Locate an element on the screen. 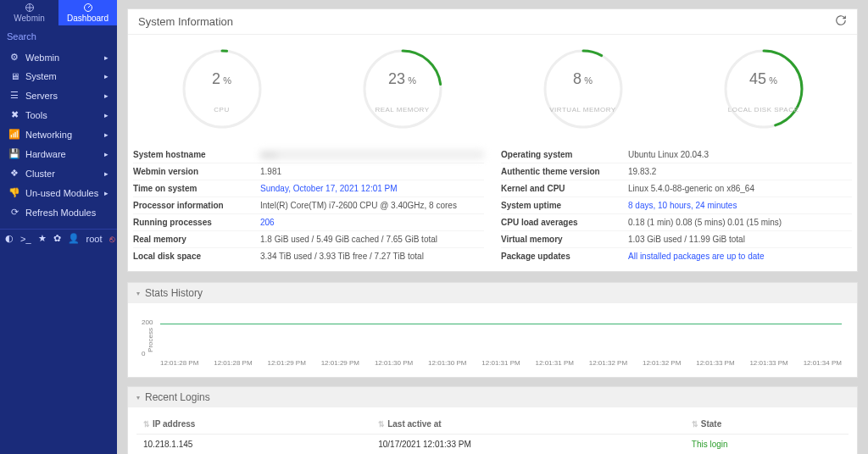  stats-xtick: 12:01:29 PM is located at coordinates (341, 363).